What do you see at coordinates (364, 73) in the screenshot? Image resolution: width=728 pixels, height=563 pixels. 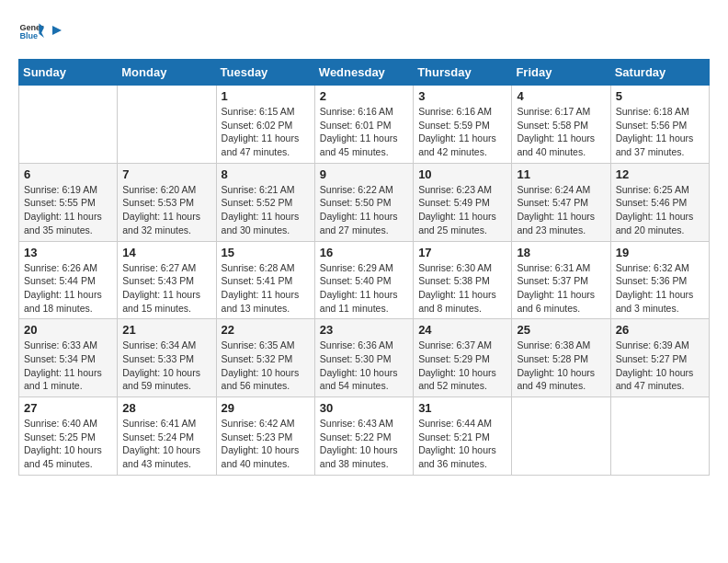 I see `calendar-header-row: SundayMondayTuesdayWednesdayThursdayFrid…` at bounding box center [364, 73].